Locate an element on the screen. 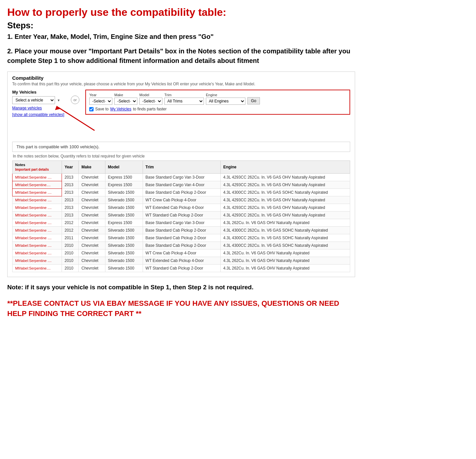 This screenshot has height=459, width=476. make-field: Make -Select- is located at coordinates (126, 99).